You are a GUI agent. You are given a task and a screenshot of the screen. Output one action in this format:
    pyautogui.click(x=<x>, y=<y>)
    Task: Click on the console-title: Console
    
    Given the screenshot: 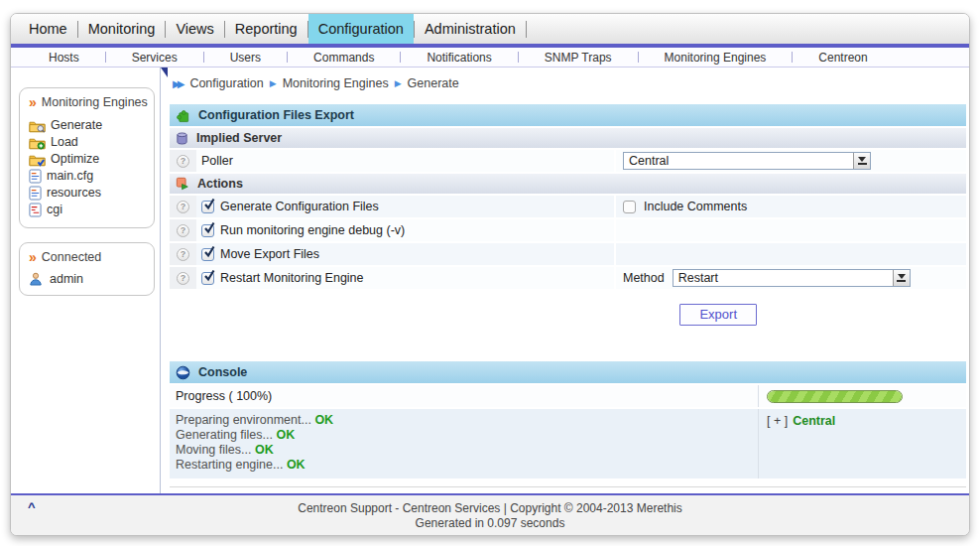 What is the action you would take?
    pyautogui.click(x=222, y=372)
    